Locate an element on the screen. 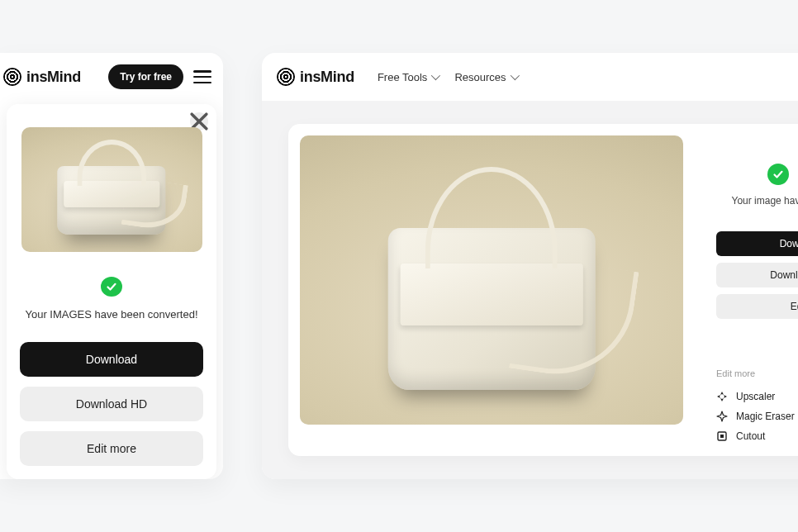  tool-cutout-label: Cutout is located at coordinates (750, 436).